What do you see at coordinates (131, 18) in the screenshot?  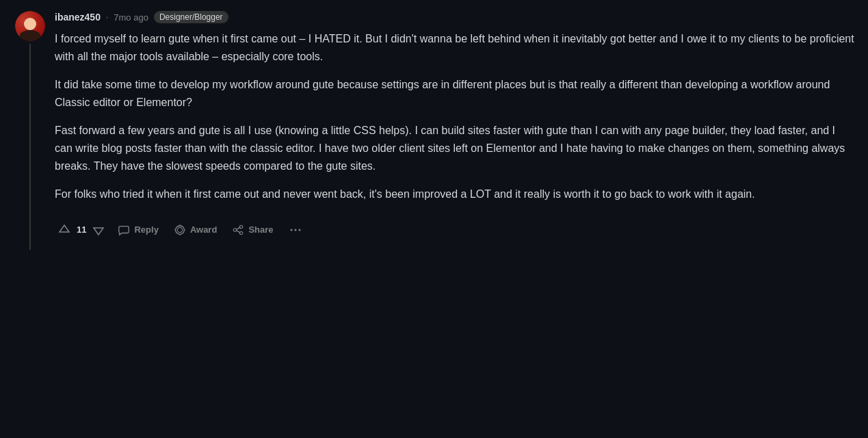 I see `timestamp: 7mo ago` at bounding box center [131, 18].